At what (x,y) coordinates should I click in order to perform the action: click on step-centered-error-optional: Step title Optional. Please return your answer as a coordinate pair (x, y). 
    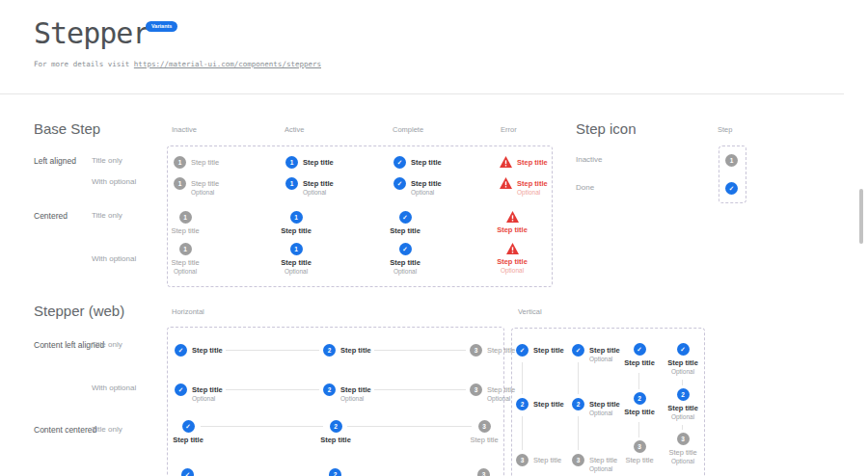
    Looking at the image, I should click on (512, 258).